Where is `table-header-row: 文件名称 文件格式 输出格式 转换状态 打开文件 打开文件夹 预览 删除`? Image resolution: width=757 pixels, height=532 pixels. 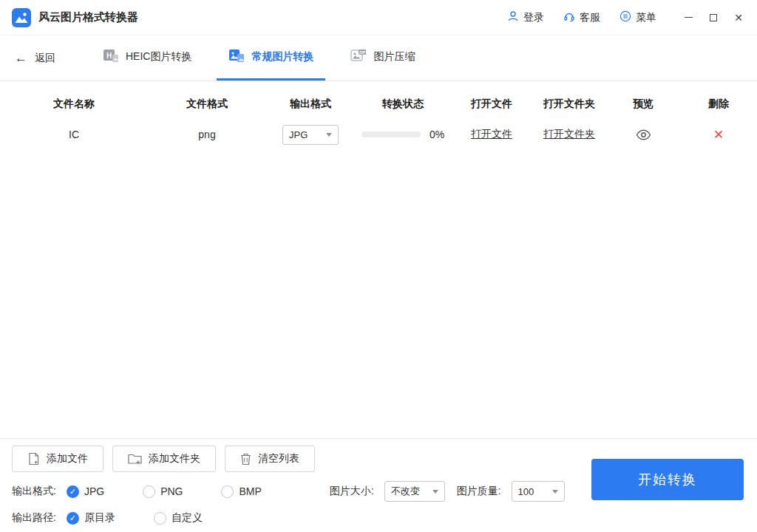 table-header-row: 文件名称 文件格式 输出格式 转换状态 打开文件 打开文件夹 预览 删除 is located at coordinates (378, 104).